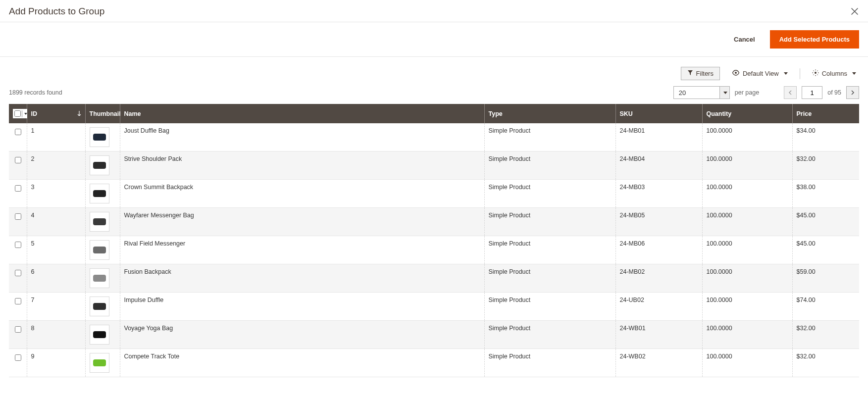 Image resolution: width=868 pixels, height=398 pixels. What do you see at coordinates (434, 307) in the screenshot?
I see `table-row: 7Impulse DuffleSimple Product24-UB02100.…` at bounding box center [434, 307].